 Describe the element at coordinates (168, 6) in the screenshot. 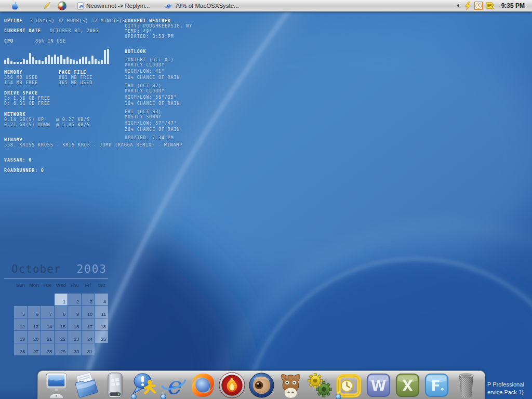

I see `ie-icon: e` at that location.